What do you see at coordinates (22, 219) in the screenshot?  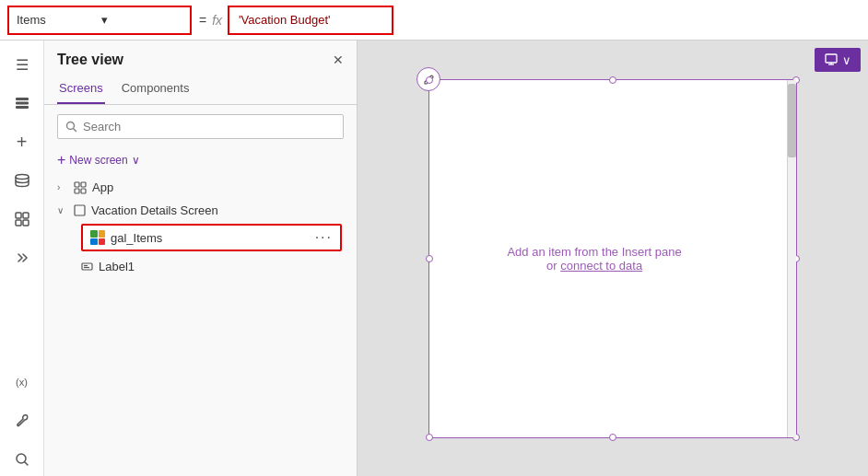 I see `grid-icon` at bounding box center [22, 219].